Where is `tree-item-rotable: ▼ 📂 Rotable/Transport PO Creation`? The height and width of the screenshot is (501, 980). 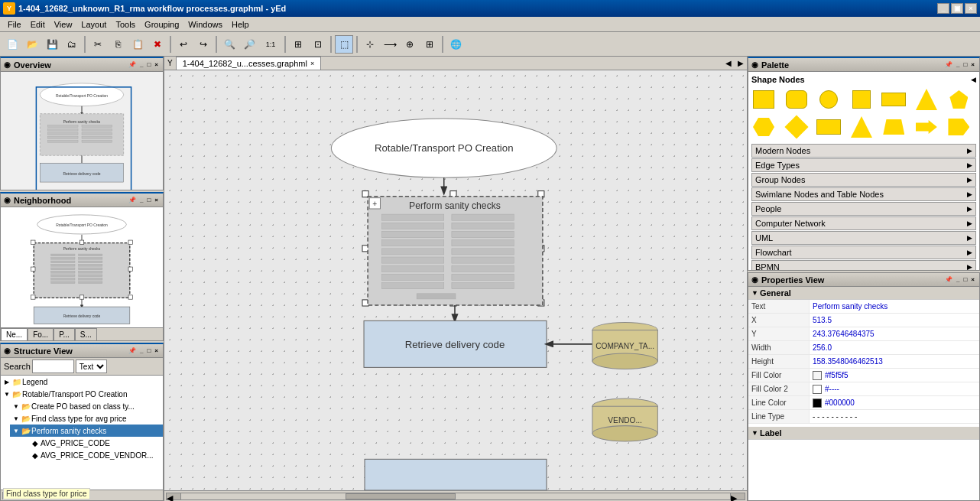
tree-item-rotable: ▼ 📂 Rotable/Transport PO Creation is located at coordinates (82, 394).